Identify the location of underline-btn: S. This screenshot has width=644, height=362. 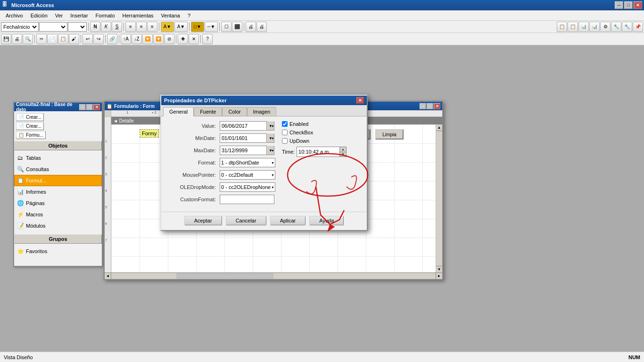
(117, 27).